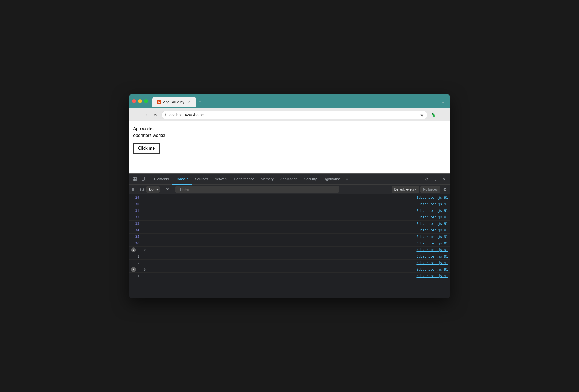  I want to click on devtools-tab-network: Network, so click(221, 179).